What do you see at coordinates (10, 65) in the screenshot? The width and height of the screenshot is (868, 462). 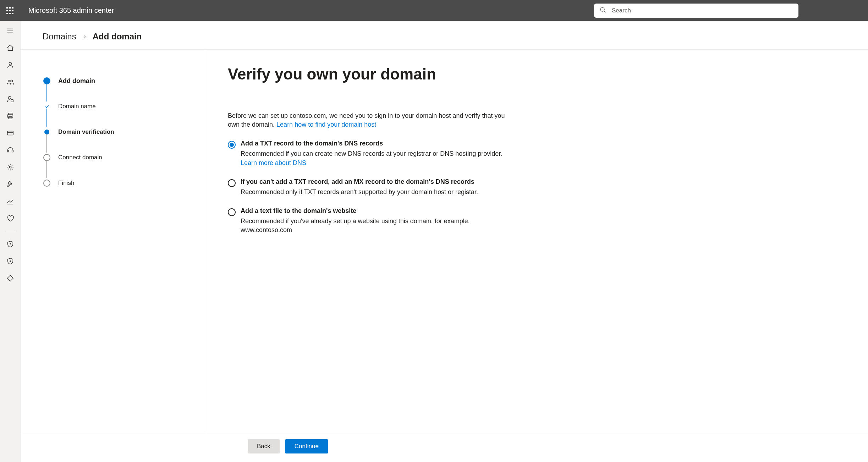 I see `nav-users` at bounding box center [10, 65].